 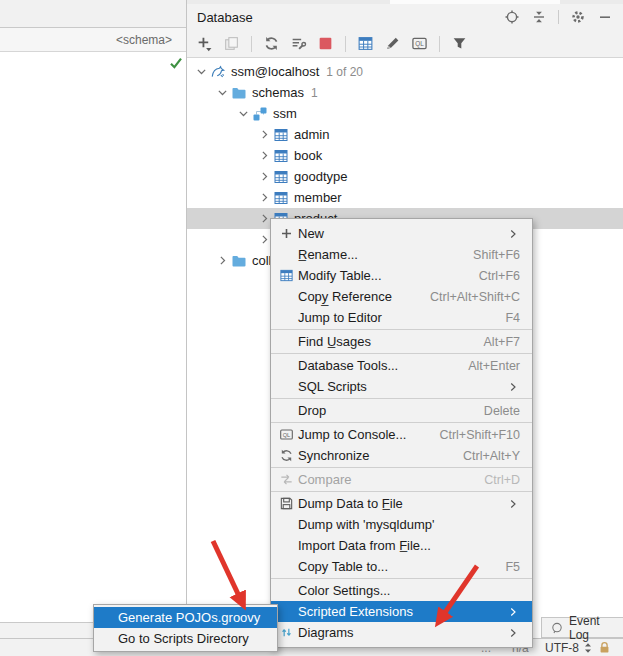 What do you see at coordinates (402, 632) in the screenshot?
I see `menu-item-diagrams: Diagrams` at bounding box center [402, 632].